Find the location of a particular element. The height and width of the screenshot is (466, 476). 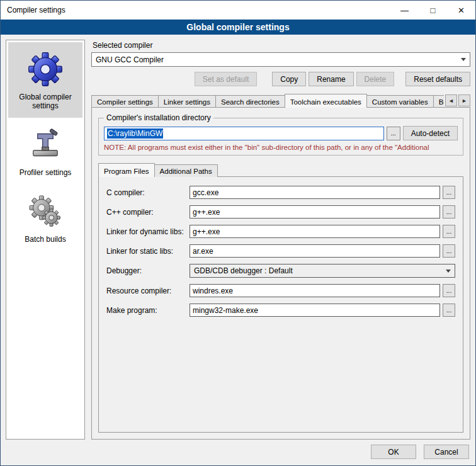

static-linker-input: ar.exe is located at coordinates (315, 251).